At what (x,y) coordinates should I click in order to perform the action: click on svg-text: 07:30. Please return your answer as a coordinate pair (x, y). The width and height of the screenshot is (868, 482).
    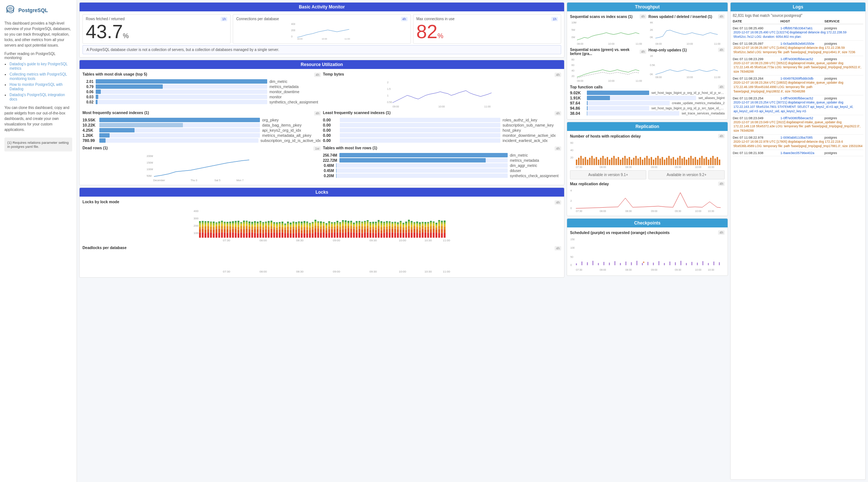
    Looking at the image, I should click on (227, 241).